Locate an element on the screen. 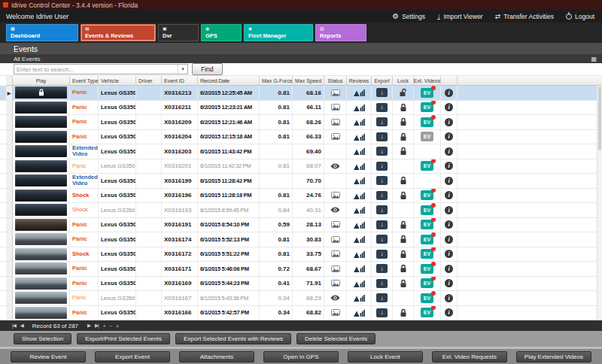 Image resolution: width=602 pixels, height=364 pixels. table-row: ▶ Panic Lexus GS350 X0316213 6/2/2015 12… is located at coordinates (301, 93).